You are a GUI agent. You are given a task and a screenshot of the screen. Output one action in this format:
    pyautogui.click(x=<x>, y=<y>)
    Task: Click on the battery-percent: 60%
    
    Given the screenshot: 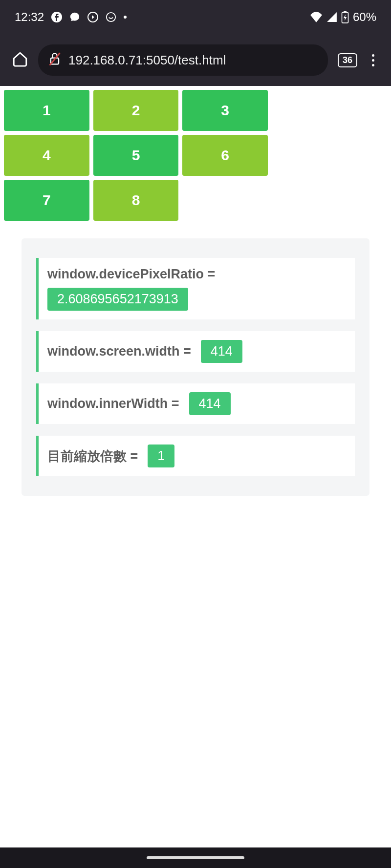 What is the action you would take?
    pyautogui.click(x=365, y=17)
    